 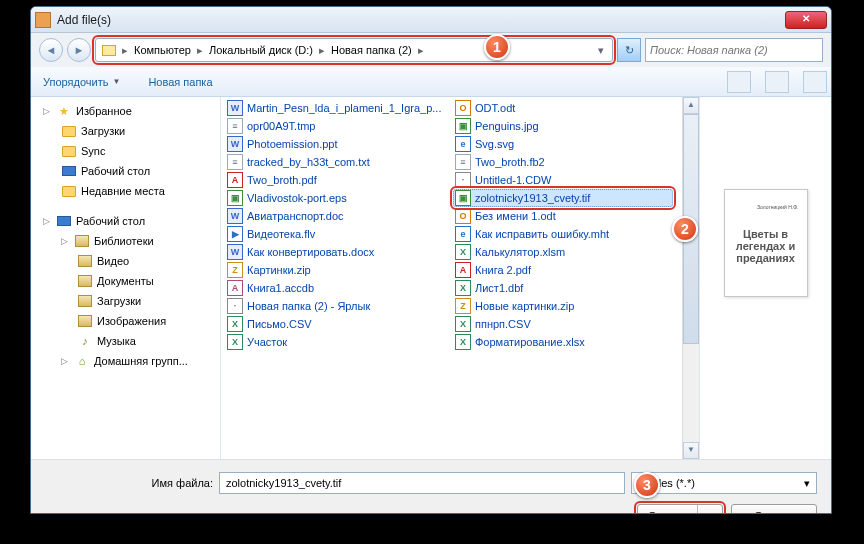 What do you see at coordinates (372, 50) in the screenshot?
I see `breadcrumb-seg: Новая папка (2)` at bounding box center [372, 50].